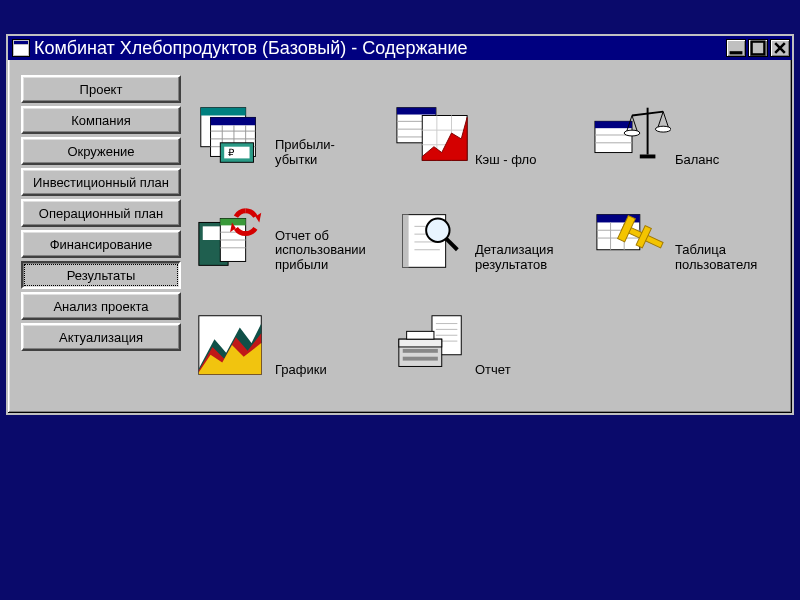  Describe the element at coordinates (485, 124) in the screenshot. I see `tile-cash-flow: Кэш - фло` at that location.